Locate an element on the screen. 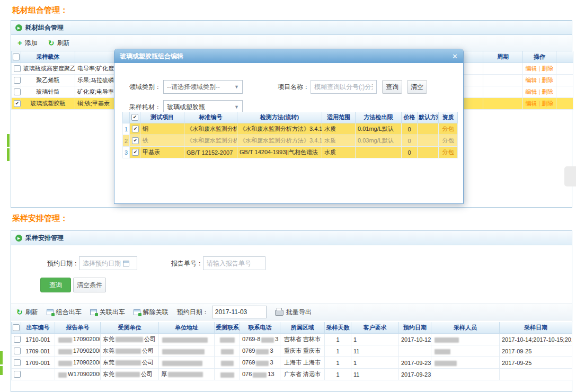 Image resolution: width=576 pixels, height=392 pixels. link-dispatch-button: 关联出车 is located at coordinates (108, 313).